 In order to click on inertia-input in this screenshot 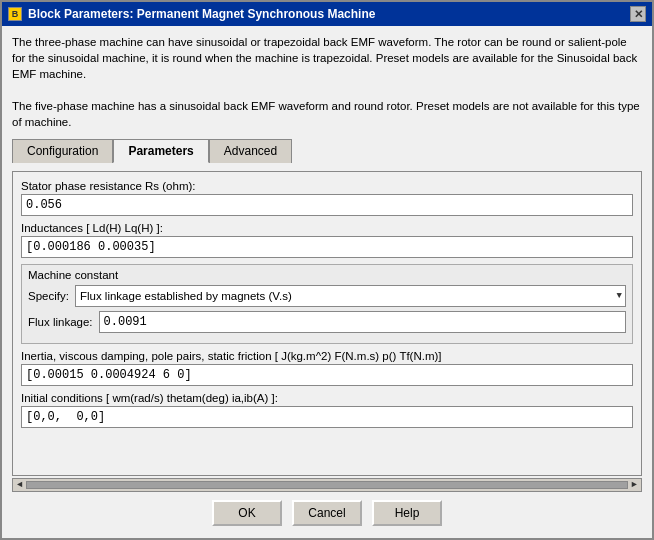, I will do `click(327, 375)`.